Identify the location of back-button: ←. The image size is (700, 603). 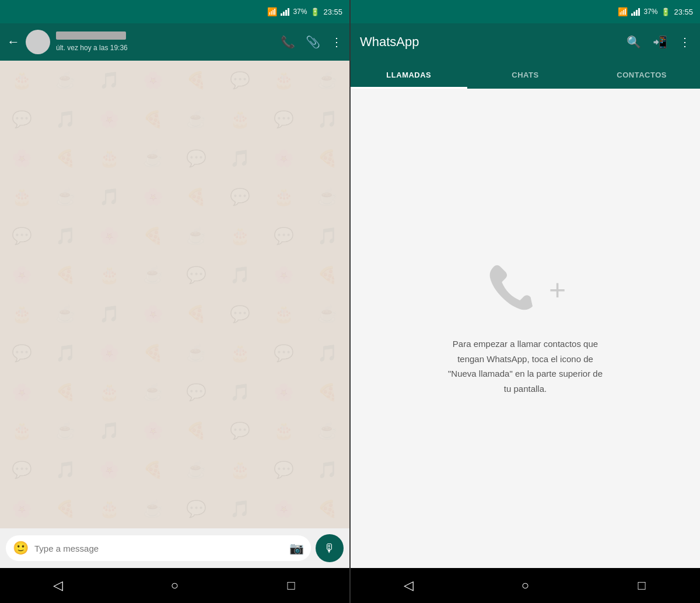
(13, 42).